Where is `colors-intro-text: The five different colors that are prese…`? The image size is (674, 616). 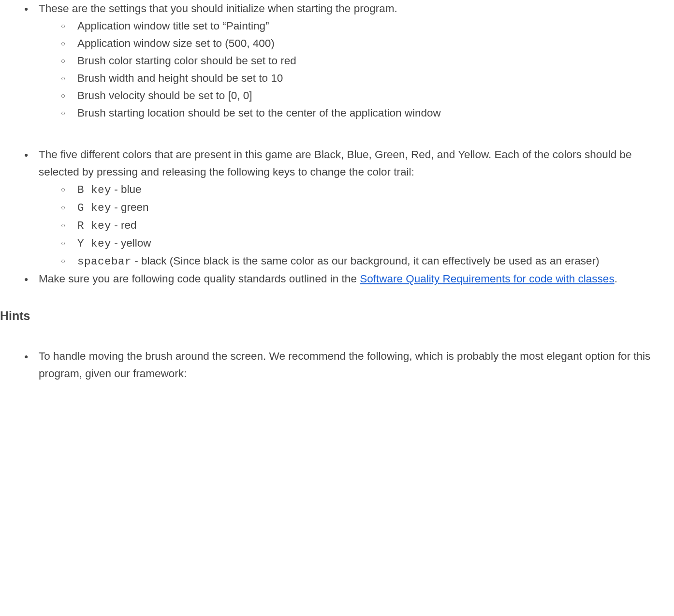
colors-intro-text: The five different colors that are prese… is located at coordinates (336, 163).